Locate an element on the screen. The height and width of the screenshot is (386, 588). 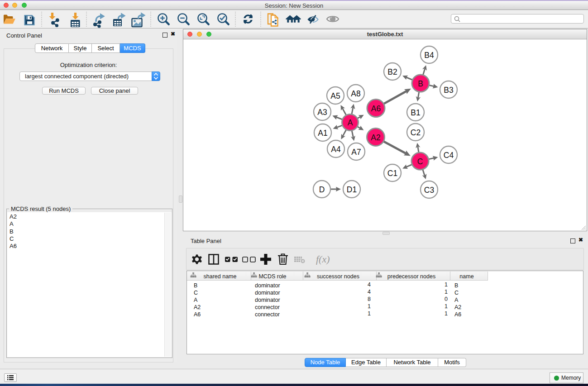
svg-text: C2 is located at coordinates (416, 133).